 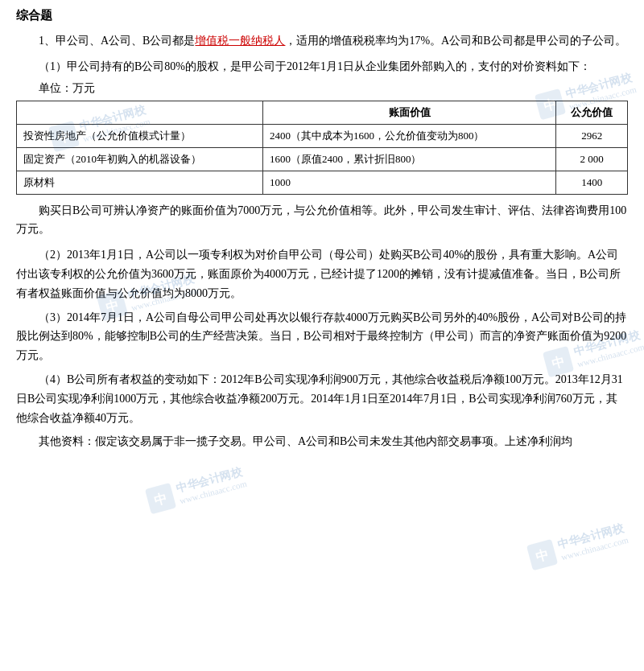 I want to click on page-title: 综合题, so click(x=322, y=16).